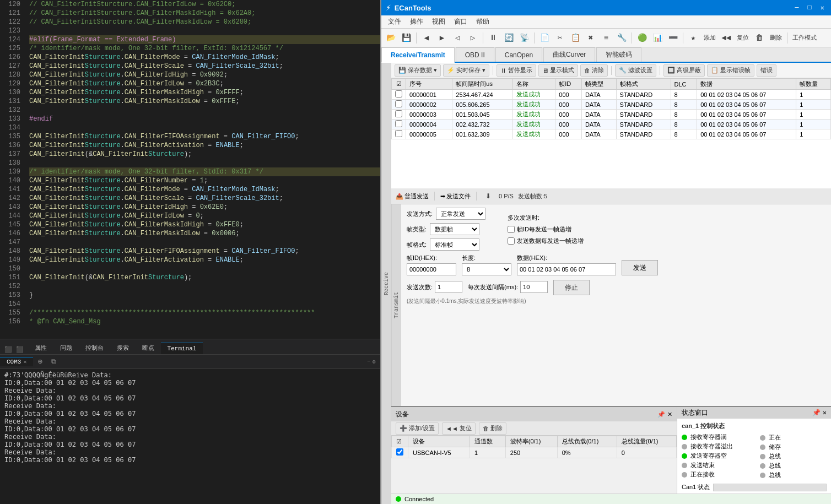 The width and height of the screenshot is (831, 504). Describe the element at coordinates (205, 40) in the screenshot. I see `code-line: #elif(Frame_Format == Extended_Frame)` at that location.